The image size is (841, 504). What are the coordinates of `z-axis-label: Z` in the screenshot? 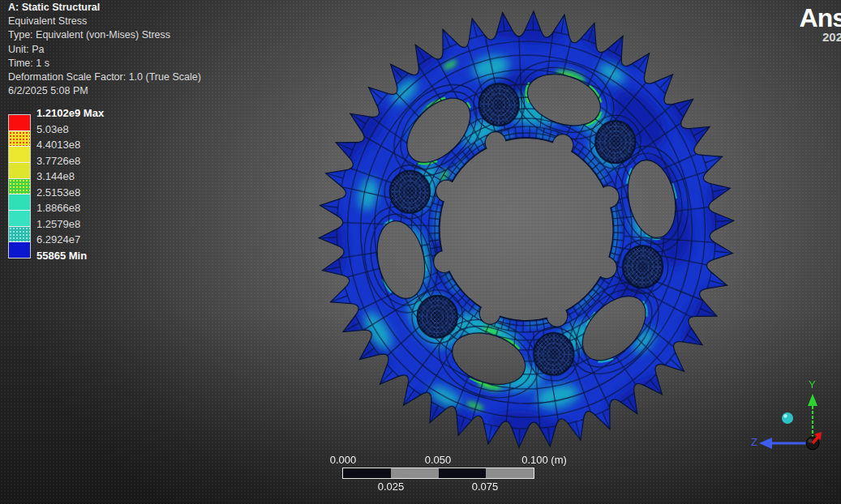 It's located at (754, 442).